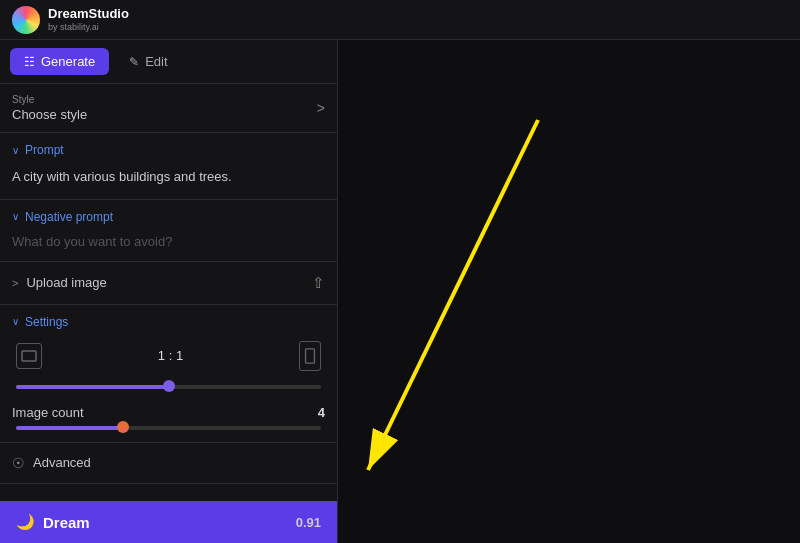 This screenshot has height=543, width=800. What do you see at coordinates (168, 322) in the screenshot?
I see `settings-header: ∨ Settings` at bounding box center [168, 322].